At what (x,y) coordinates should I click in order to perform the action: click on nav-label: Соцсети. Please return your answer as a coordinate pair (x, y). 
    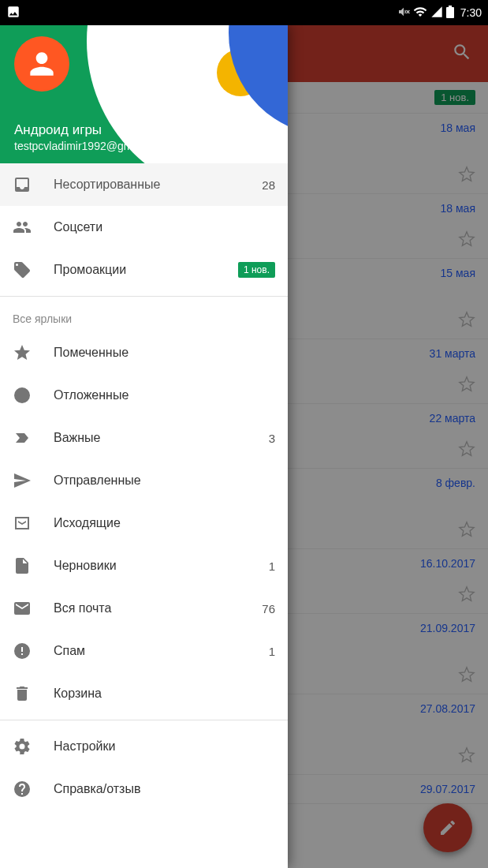
    Looking at the image, I should click on (164, 227).